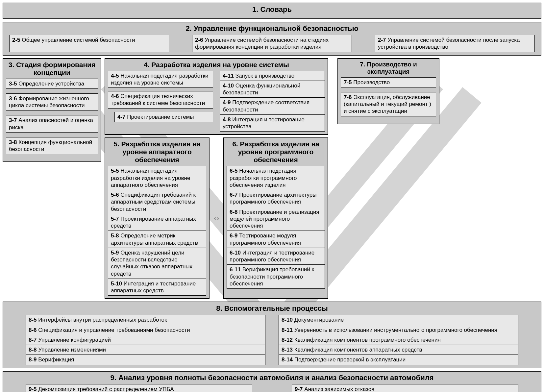 The height and width of the screenshot is (392, 544). I want to click on section-9-title: 9. Анализ уровня полноты безопасности ав…, so click(272, 379).